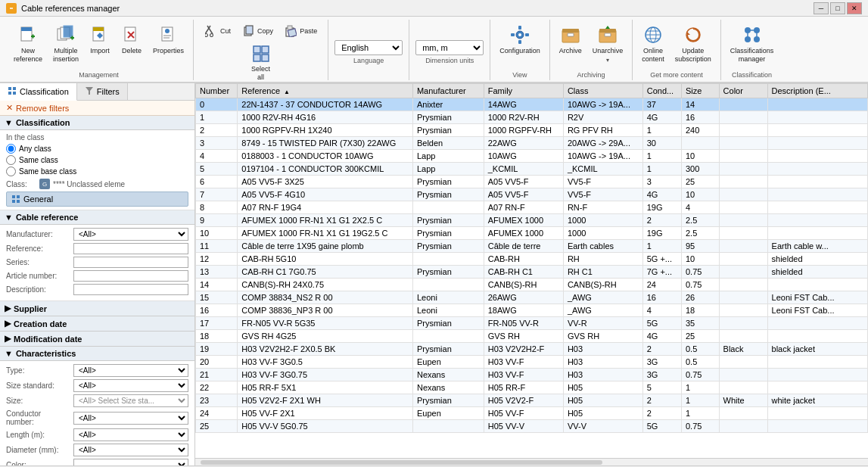 The height and width of the screenshot is (467, 868). What do you see at coordinates (97, 199) in the screenshot?
I see `general-item: General` at bounding box center [97, 199].